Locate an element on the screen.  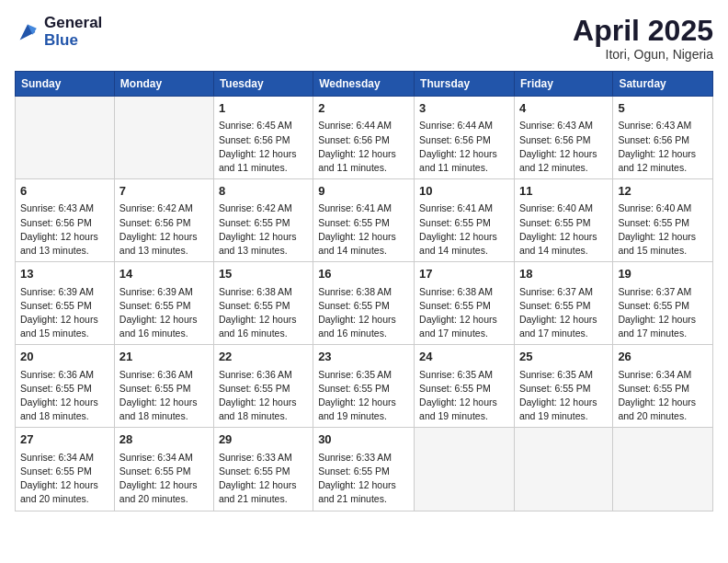
day-number: 1 is located at coordinates (263, 109).